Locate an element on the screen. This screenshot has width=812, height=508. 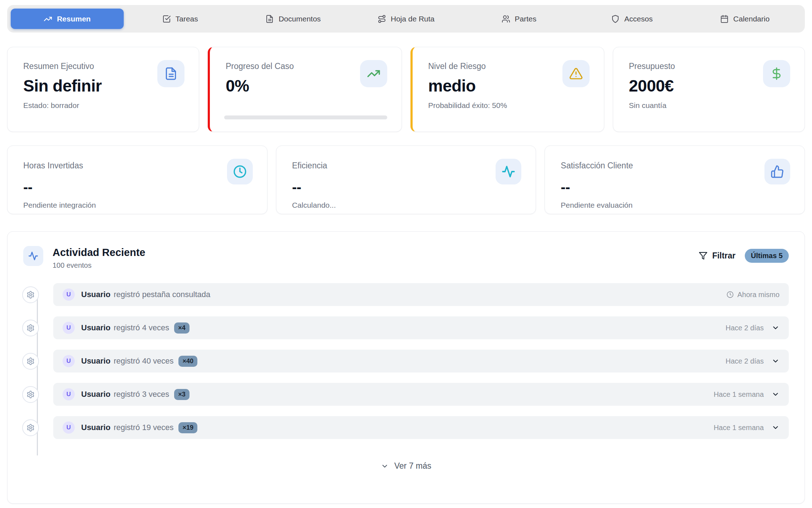
activity-titles: Actividad Reciente 100 eventos is located at coordinates (99, 258).